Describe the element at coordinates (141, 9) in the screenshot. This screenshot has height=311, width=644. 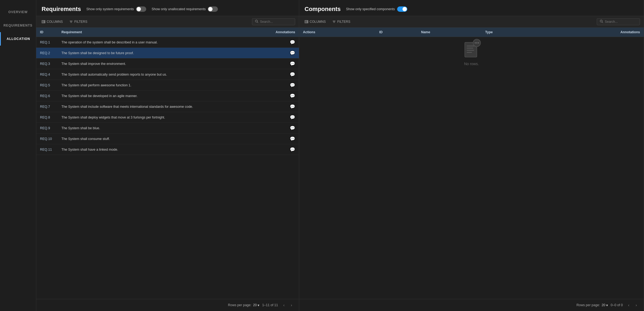
I see `toggle-system-switch` at that location.